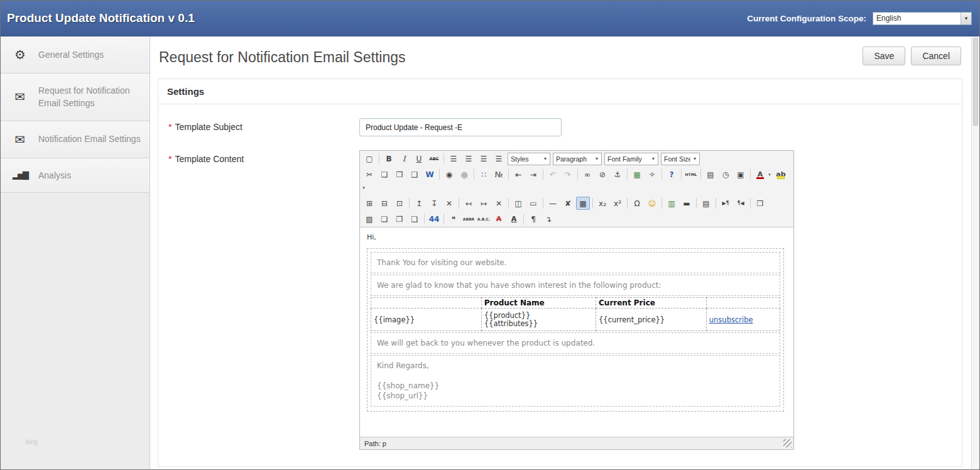 Image resolution: width=980 pixels, height=470 pixels. What do you see at coordinates (618, 204) in the screenshot?
I see `superscript-button: x²` at bounding box center [618, 204].